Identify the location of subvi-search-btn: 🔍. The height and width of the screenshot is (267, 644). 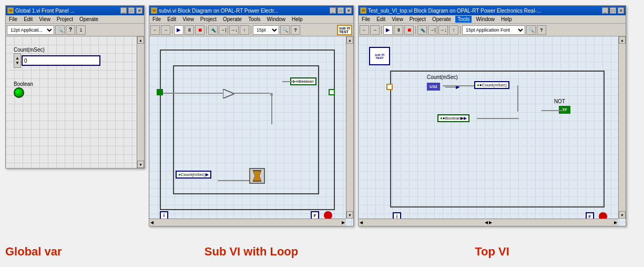
(285, 30).